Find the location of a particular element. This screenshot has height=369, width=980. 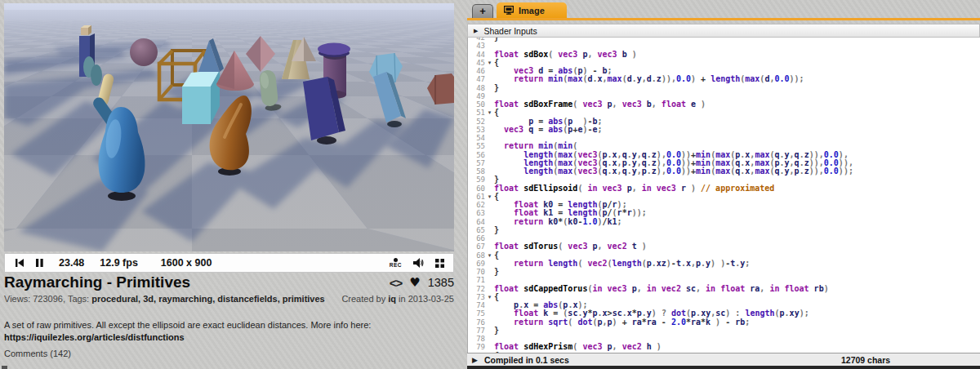

shader-inputs-toggle: ▶ Shader Inputs is located at coordinates (724, 31).